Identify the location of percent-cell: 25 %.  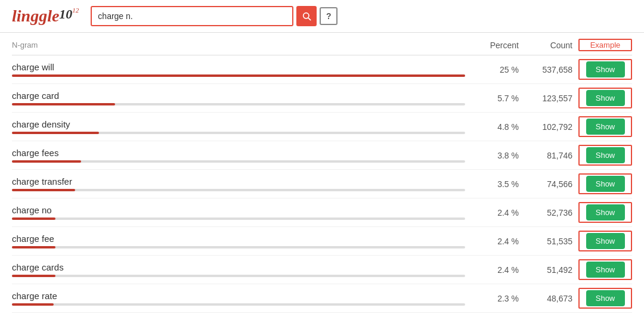
(495, 70).